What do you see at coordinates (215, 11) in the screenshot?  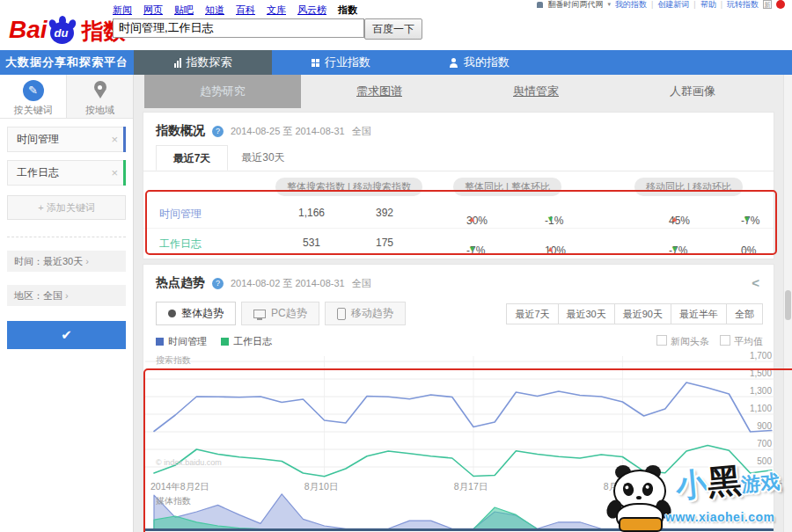 I see `nav-zhidao: 知道` at bounding box center [215, 11].